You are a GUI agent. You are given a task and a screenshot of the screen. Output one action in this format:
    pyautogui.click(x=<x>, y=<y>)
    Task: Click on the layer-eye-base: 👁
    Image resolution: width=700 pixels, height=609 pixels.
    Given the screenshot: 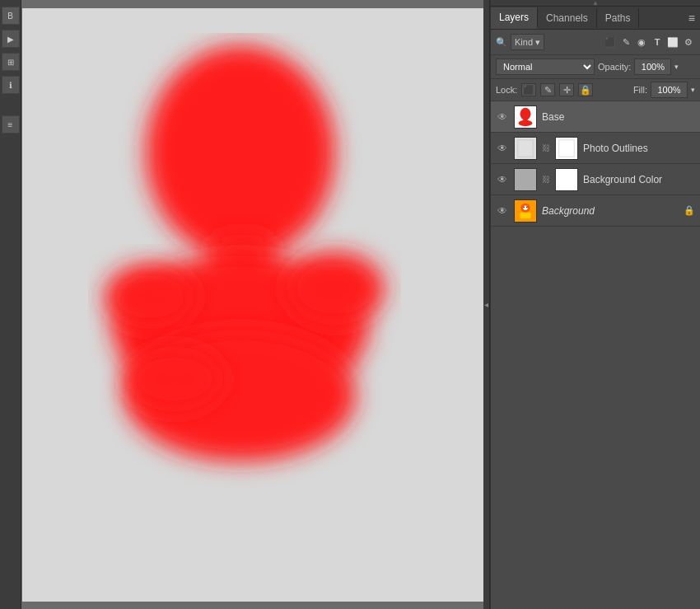 What is the action you would take?
    pyautogui.click(x=502, y=117)
    